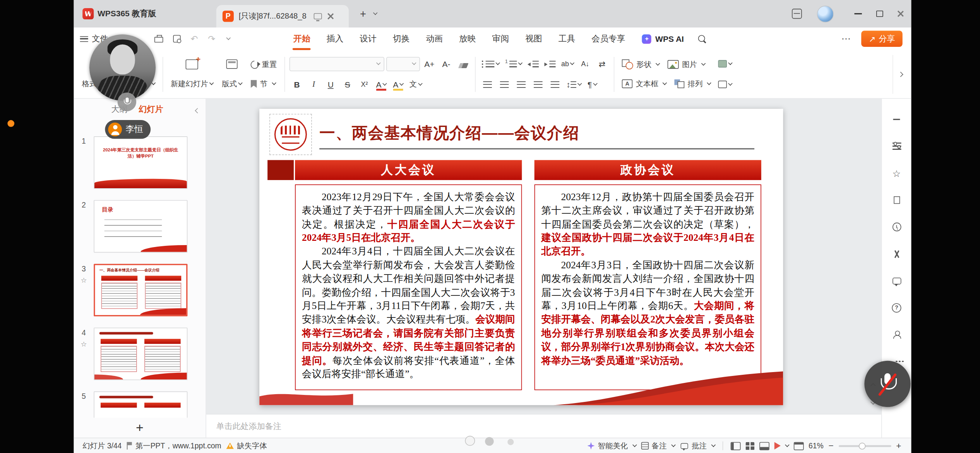  I want to click on collapse-panel-button, so click(197, 109).